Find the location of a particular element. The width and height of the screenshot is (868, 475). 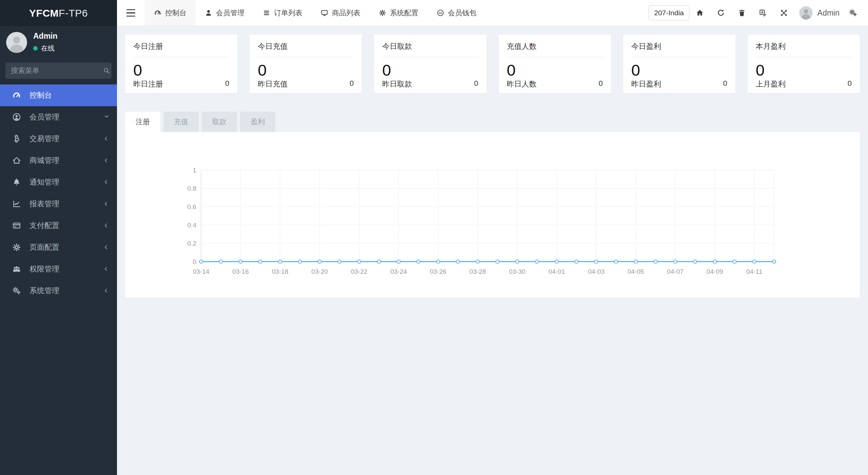

sidebar-item-reports: 报表管理 ‹ is located at coordinates (58, 204).